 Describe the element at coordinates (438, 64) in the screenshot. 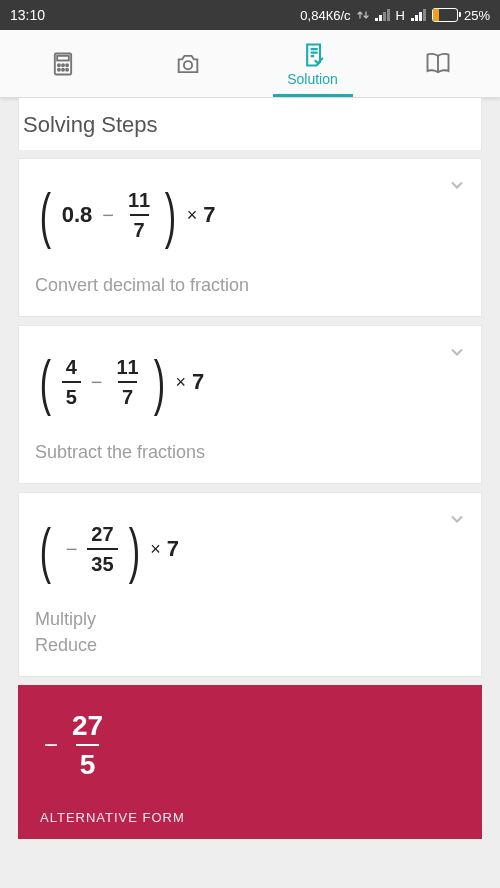

I see `book-icon` at that location.